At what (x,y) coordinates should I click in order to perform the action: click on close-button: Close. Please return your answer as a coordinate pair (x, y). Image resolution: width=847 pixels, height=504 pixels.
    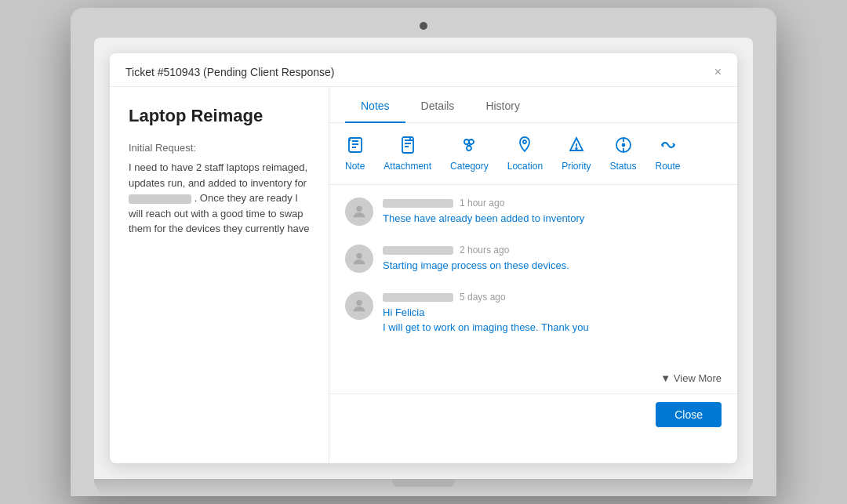
    Looking at the image, I should click on (689, 415).